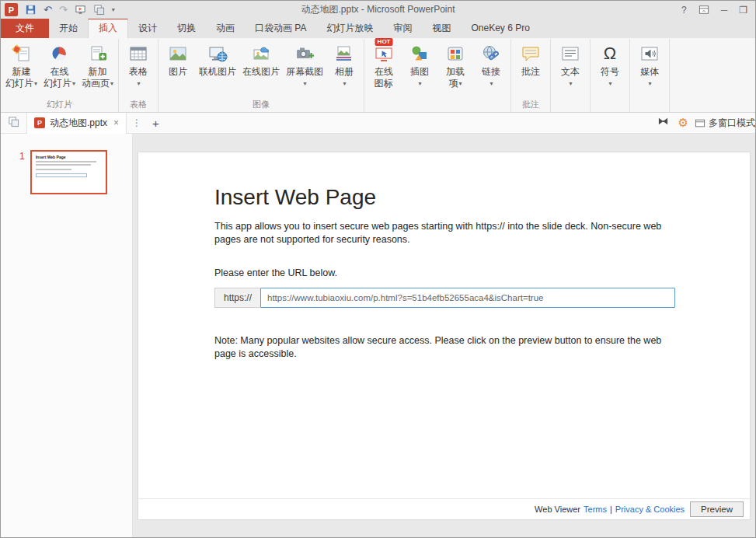  I want to click on text-button: 文本 ▾, so click(570, 68).